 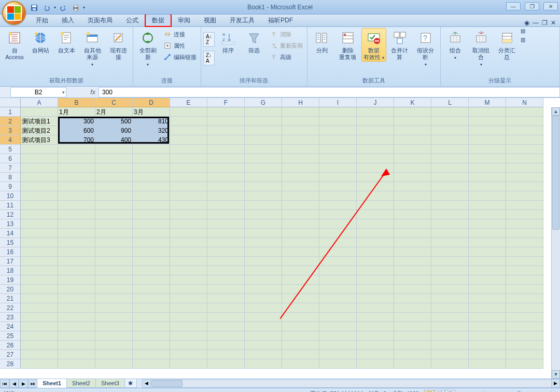 What do you see at coordinates (40, 41) in the screenshot?
I see `from-web-button: 自网站` at bounding box center [40, 41].